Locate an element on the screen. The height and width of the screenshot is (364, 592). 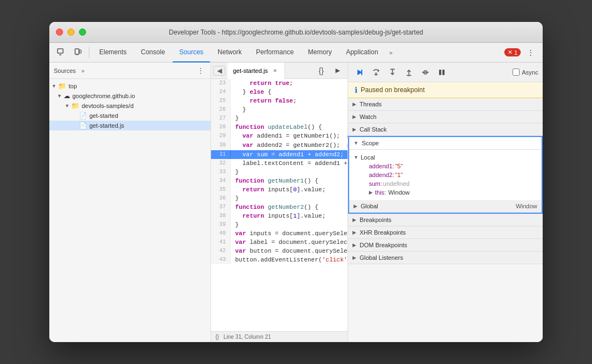
async-checkbox-group: Async is located at coordinates (525, 72).